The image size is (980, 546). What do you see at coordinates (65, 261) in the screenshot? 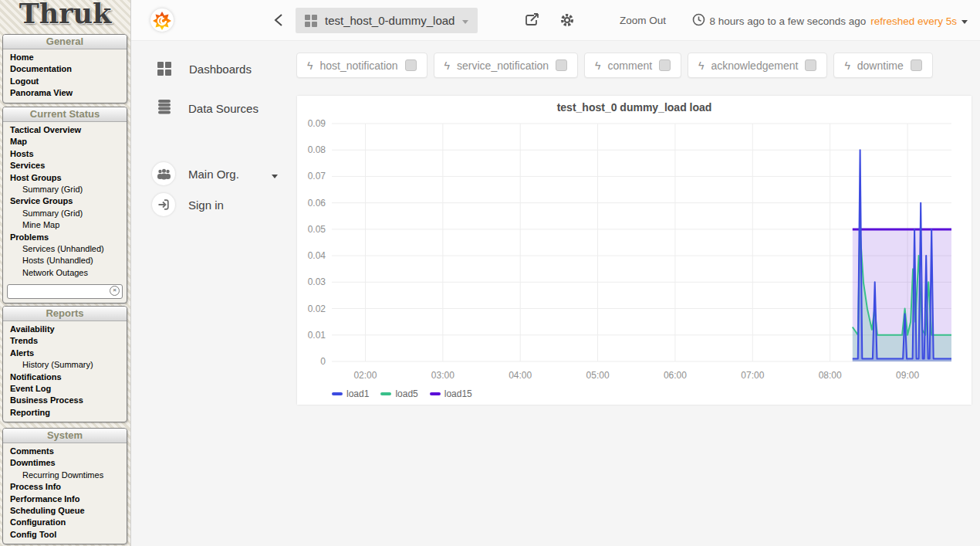
I see `menu-item: Hosts (Unhandled)` at bounding box center [65, 261].